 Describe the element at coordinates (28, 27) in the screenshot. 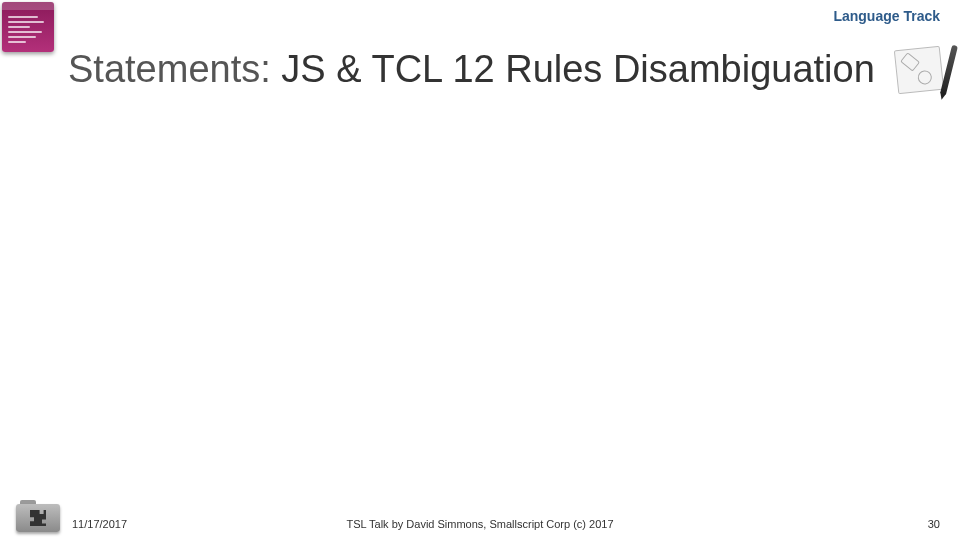

I see `terminal-icon` at that location.